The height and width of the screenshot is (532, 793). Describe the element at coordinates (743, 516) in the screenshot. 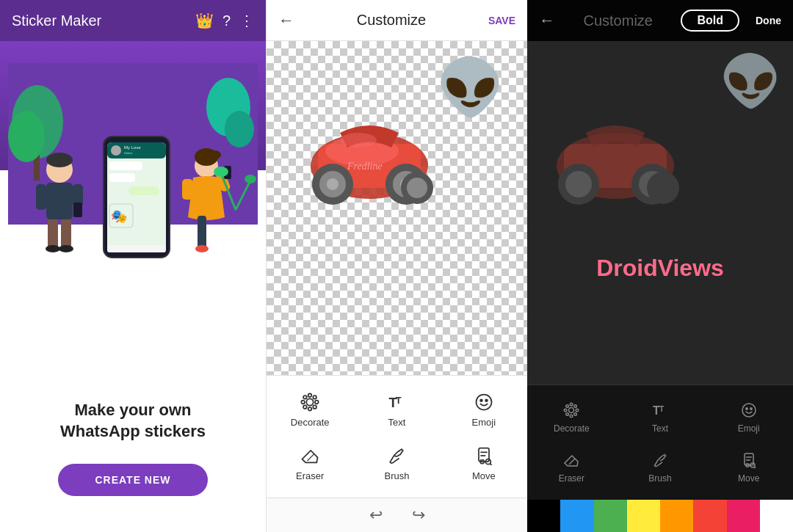

I see `color-pink` at that location.